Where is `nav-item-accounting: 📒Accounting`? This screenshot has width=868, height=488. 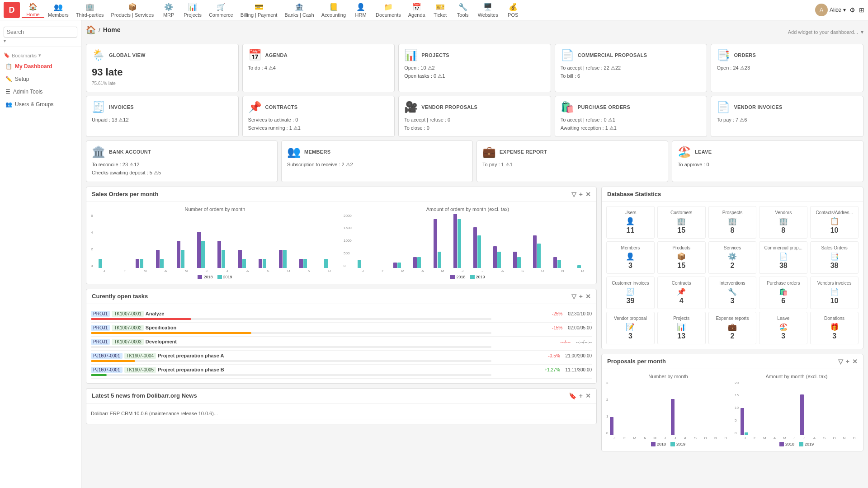
nav-item-accounting: 📒Accounting is located at coordinates (334, 10).